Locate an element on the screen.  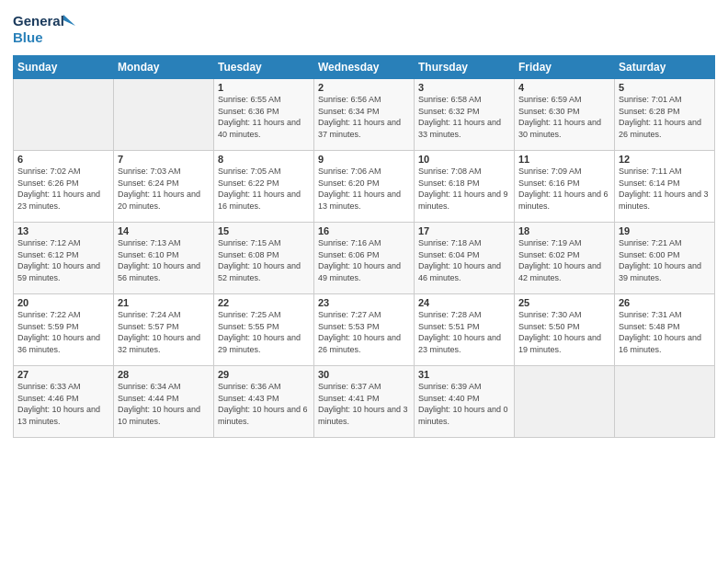
calendar-day-cell: 5Sunrise: 7:01 AMSunset: 6:28 PMDaylight… is located at coordinates (665, 115).